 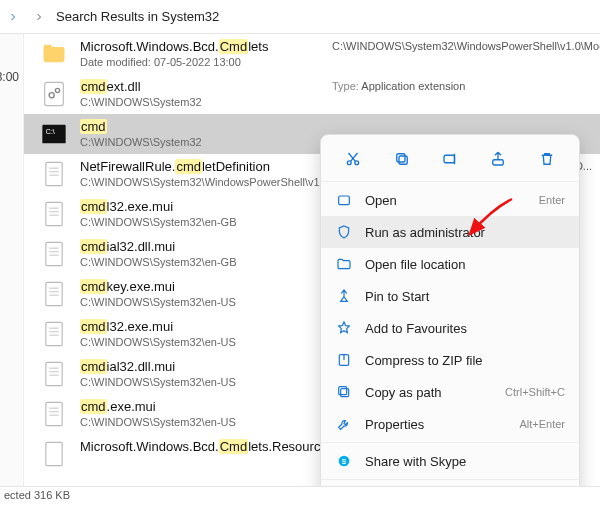 I want to click on item-name: cmdkey.exe.mui, so click(x=206, y=286).